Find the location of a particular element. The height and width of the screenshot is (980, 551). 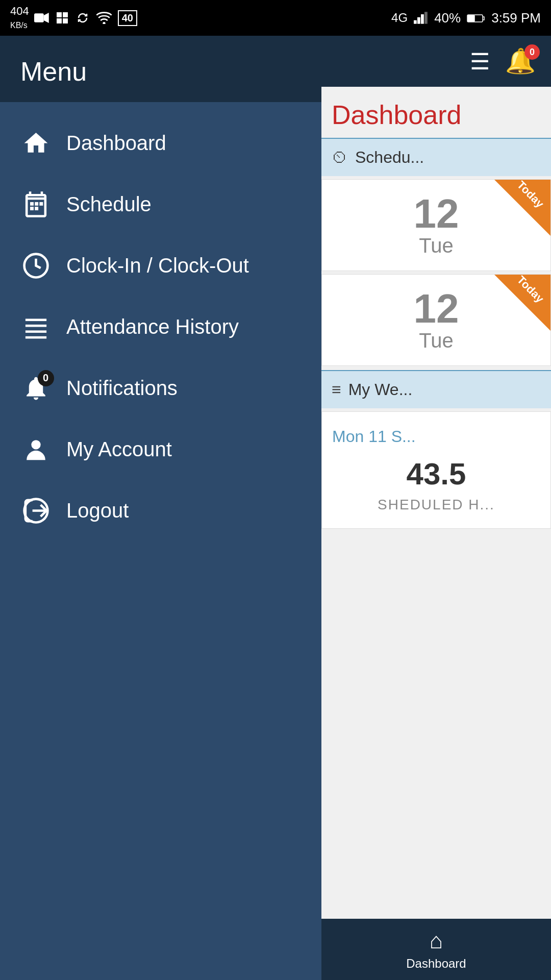

day-name-1: Tue is located at coordinates (436, 246).